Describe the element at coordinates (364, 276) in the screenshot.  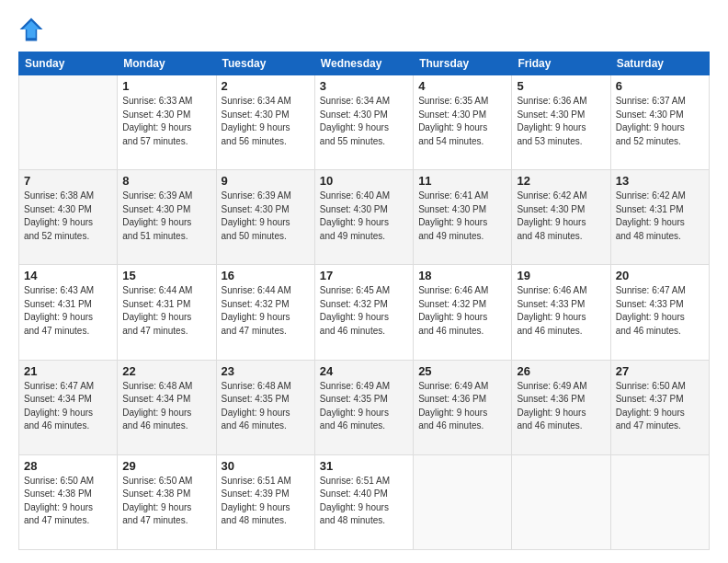
I see `day-number: 17` at that location.